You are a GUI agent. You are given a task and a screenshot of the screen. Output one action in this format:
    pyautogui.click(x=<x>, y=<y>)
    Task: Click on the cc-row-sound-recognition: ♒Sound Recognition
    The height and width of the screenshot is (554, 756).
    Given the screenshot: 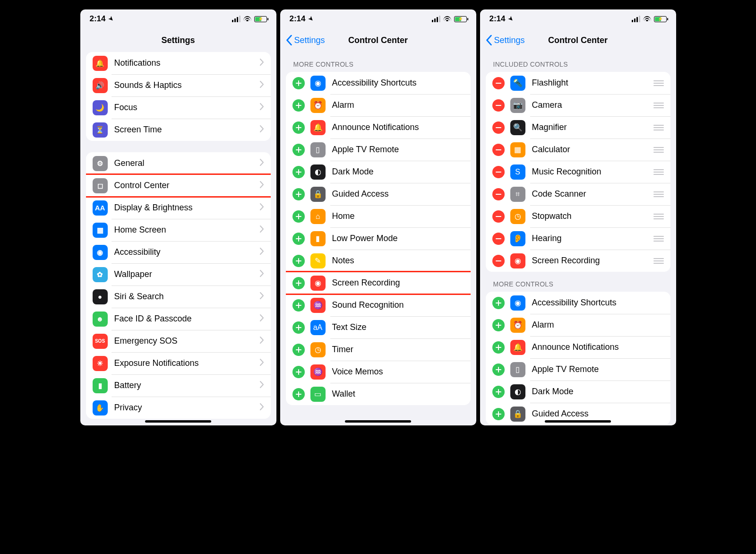 What is the action you would take?
    pyautogui.click(x=378, y=305)
    